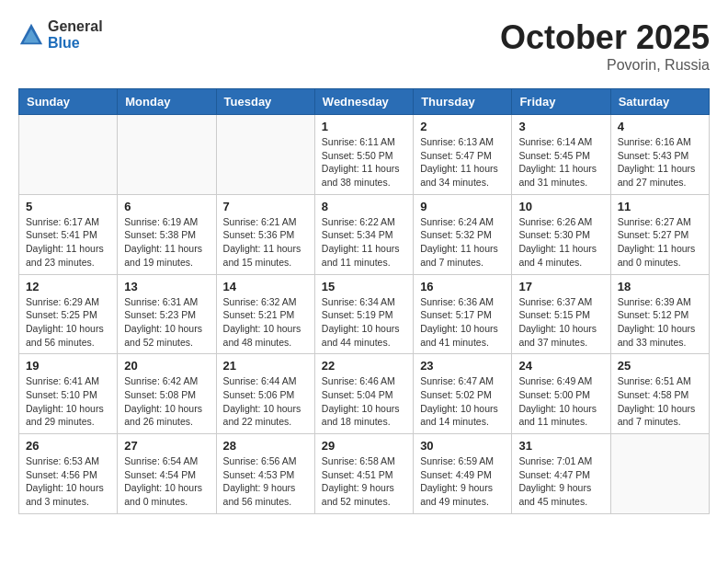 The image size is (728, 563). Describe the element at coordinates (265, 394) in the screenshot. I see `calendar-cell: 21Sunrise: 6:44 AM Sunset: 5:06 PM Dayli…` at that location.